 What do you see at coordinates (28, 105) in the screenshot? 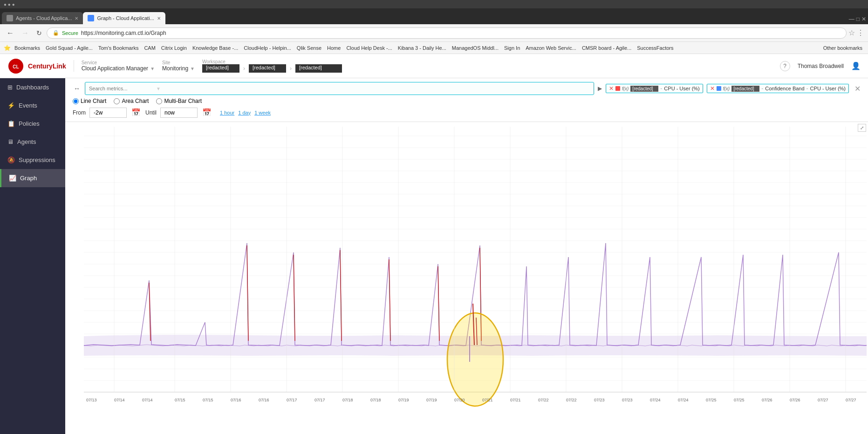
I see `sidebar-label-events: Events` at bounding box center [28, 105].